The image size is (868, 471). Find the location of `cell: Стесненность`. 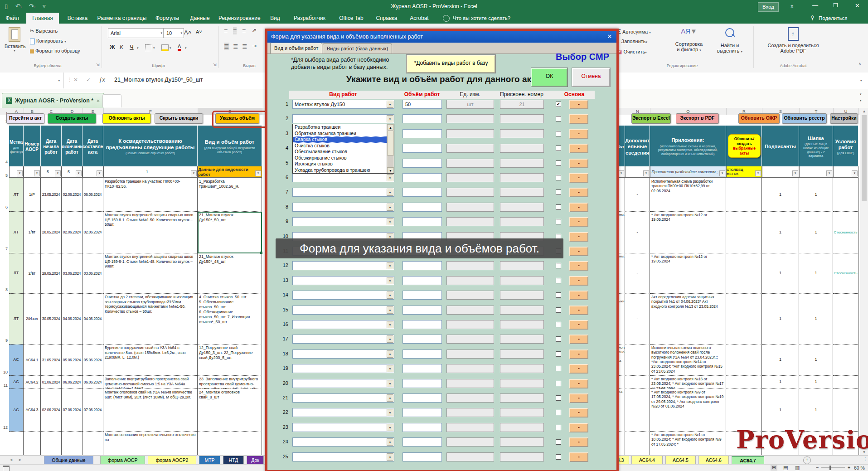

cell: Стесненность is located at coordinates (846, 274).